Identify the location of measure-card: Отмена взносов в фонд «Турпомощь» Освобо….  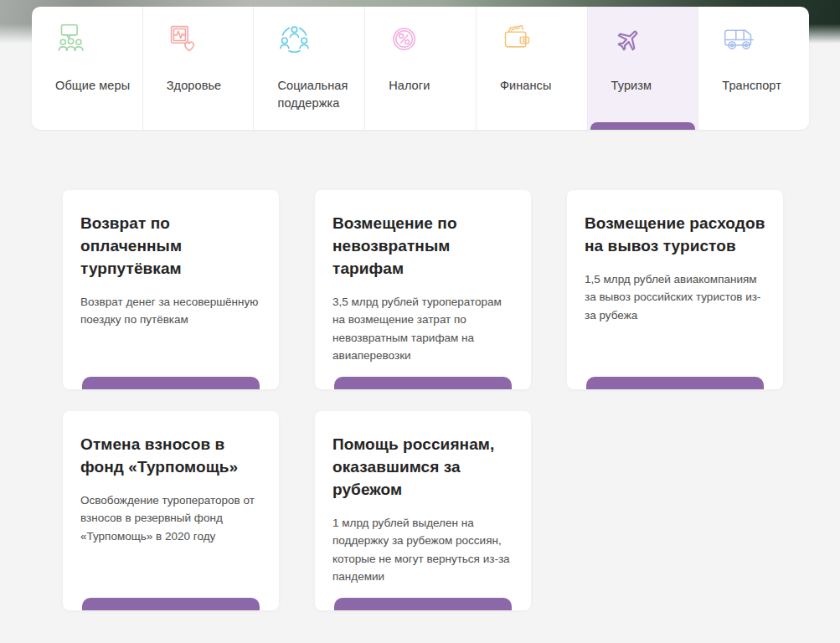
(171, 511).